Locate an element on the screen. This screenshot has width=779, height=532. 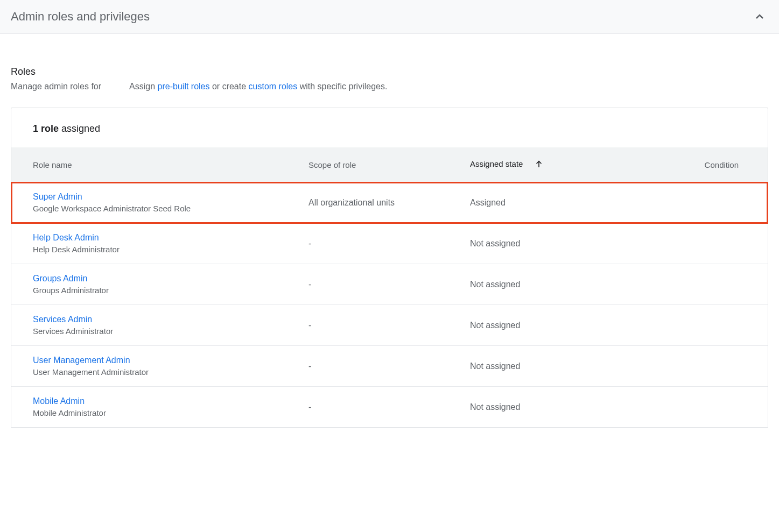
role-description: User Management Administrator is located at coordinates (164, 372).